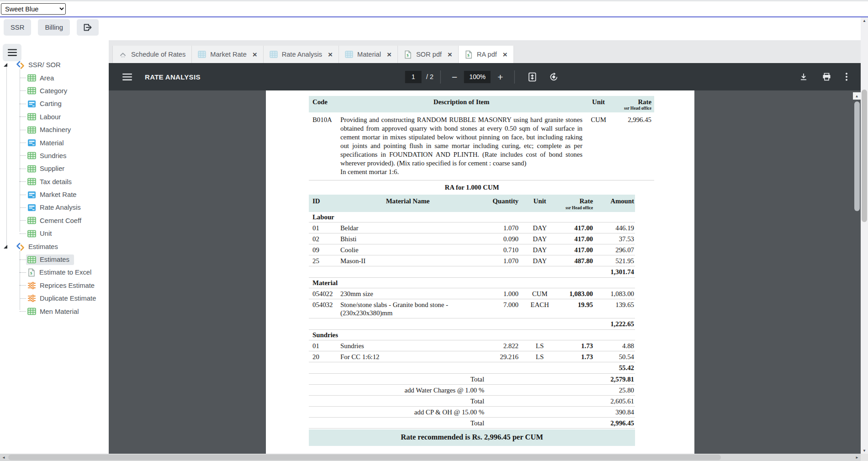 The width and height of the screenshot is (868, 461). Describe the element at coordinates (54, 311) in the screenshot. I see `tree-item-men-material: Men Material` at that location.